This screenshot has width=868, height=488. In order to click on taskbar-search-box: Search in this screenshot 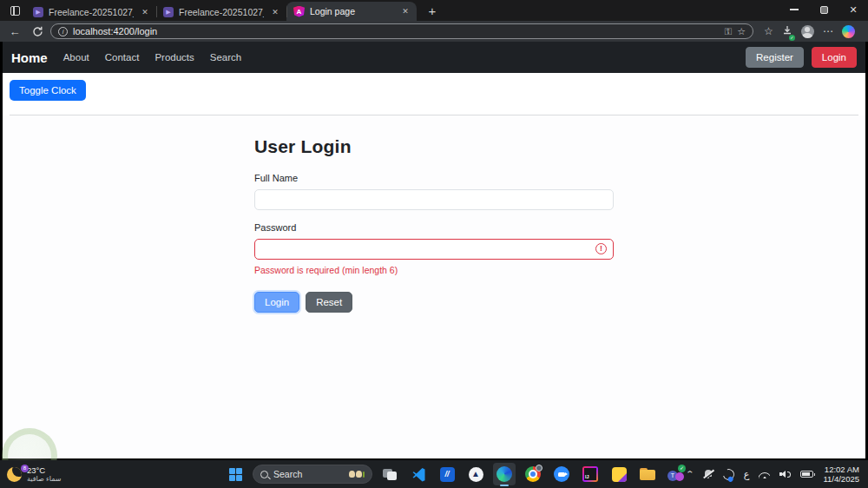, I will do `click(312, 474)`.